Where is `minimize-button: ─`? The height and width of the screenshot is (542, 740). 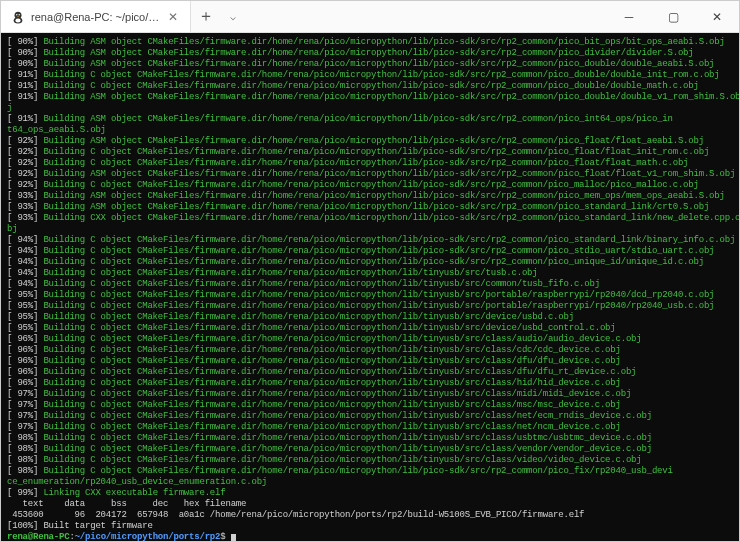
minimize-button: ─ is located at coordinates (629, 16).